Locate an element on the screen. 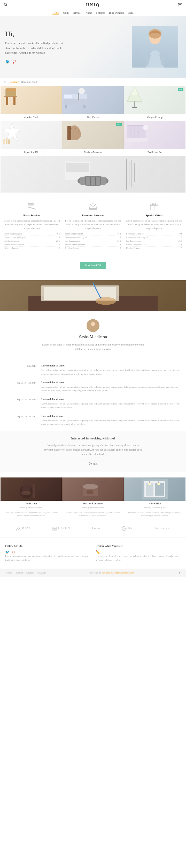 The width and height of the screenshot is (186, 868). back-to-top-button: ▲ is located at coordinates (180, 573).